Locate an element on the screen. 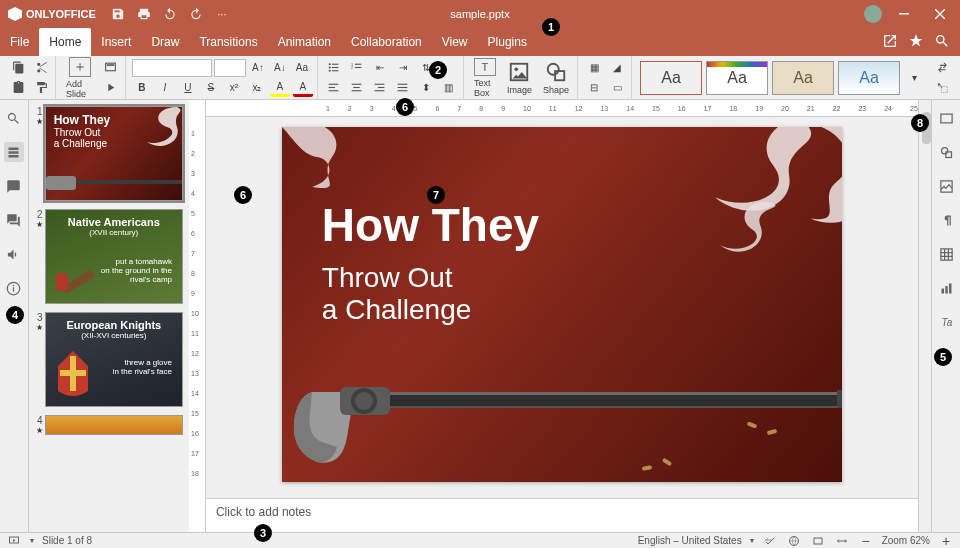  strike-button: S is located at coordinates (211, 88).